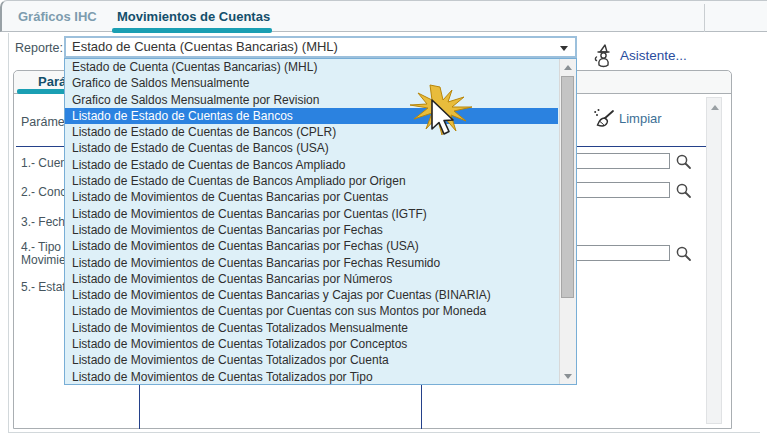  Describe the element at coordinates (568, 67) in the screenshot. I see `dropdown-scroll-up-button` at that location.